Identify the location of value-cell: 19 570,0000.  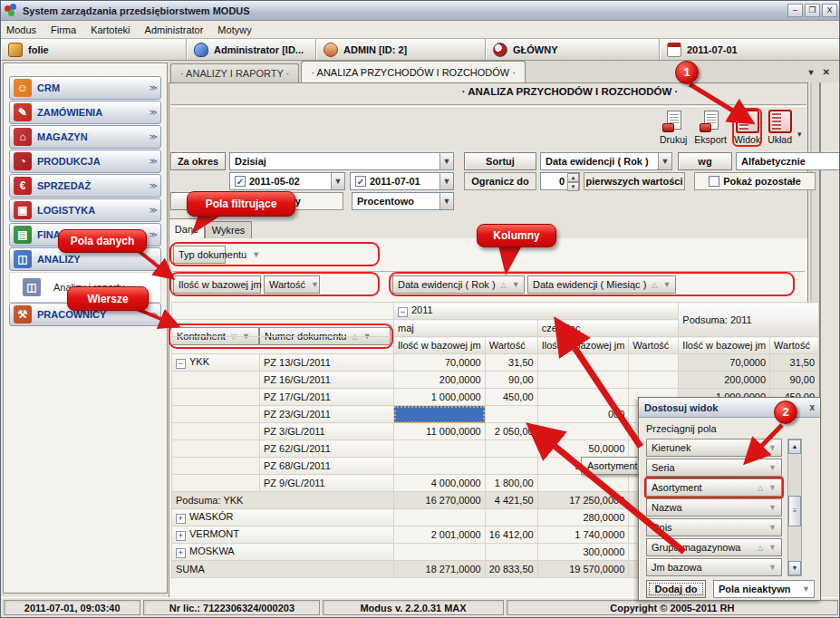
(584, 569).